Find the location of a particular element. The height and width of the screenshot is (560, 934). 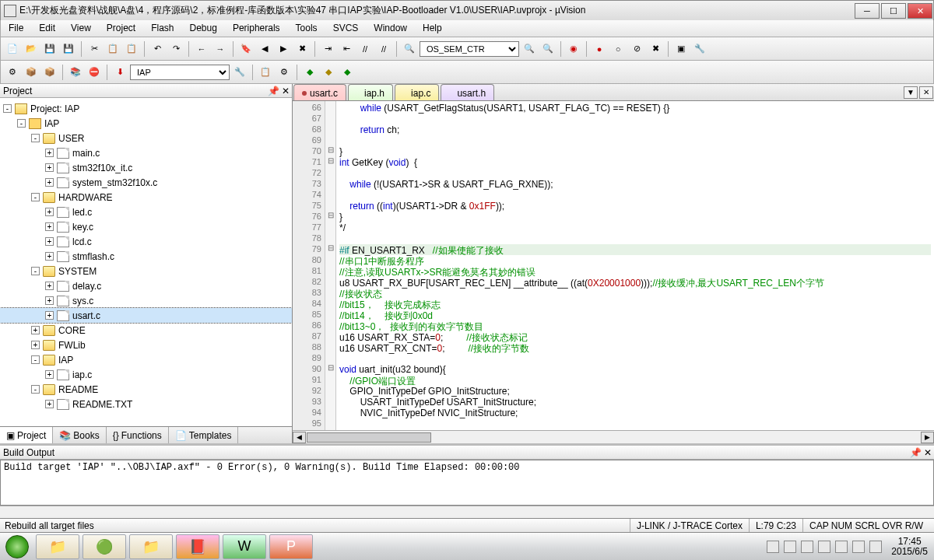

tree-node: +lcd.c is located at coordinates (146, 241).